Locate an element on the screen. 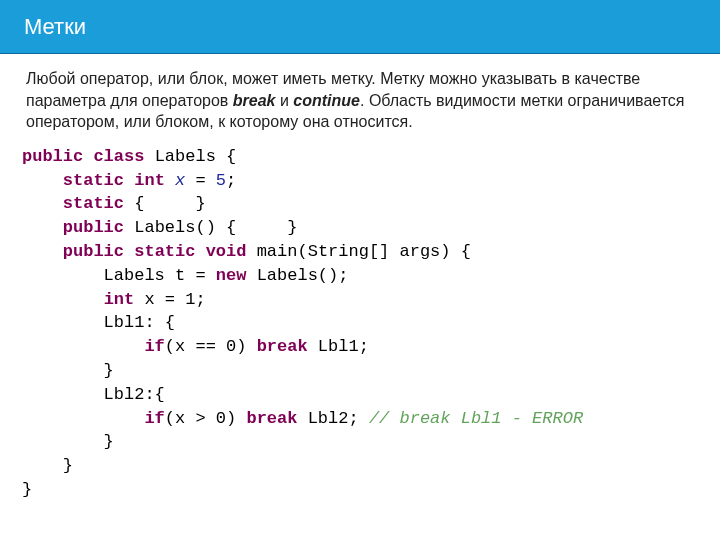 The height and width of the screenshot is (540, 720). code-text: { } is located at coordinates (165, 204).